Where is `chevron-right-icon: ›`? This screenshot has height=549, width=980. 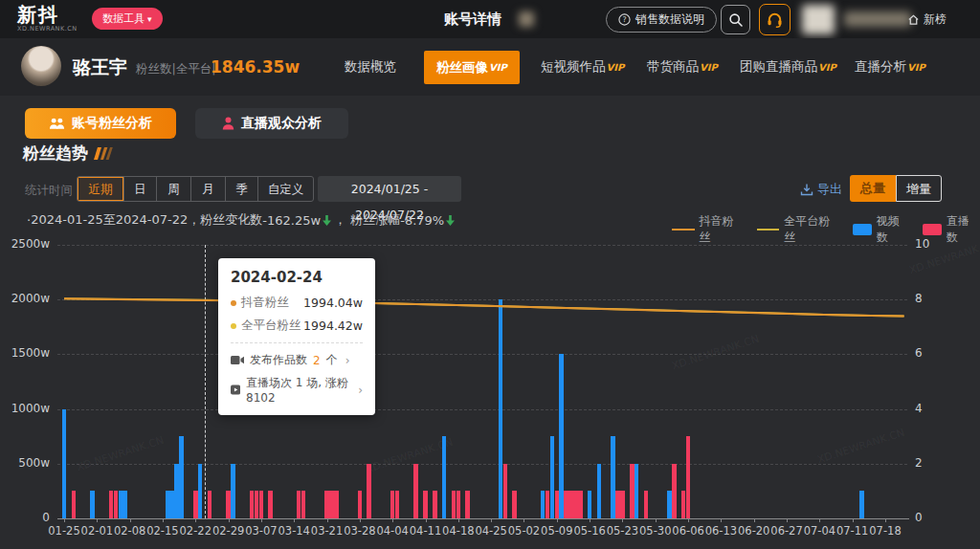 chevron-right-icon: › is located at coordinates (348, 361).